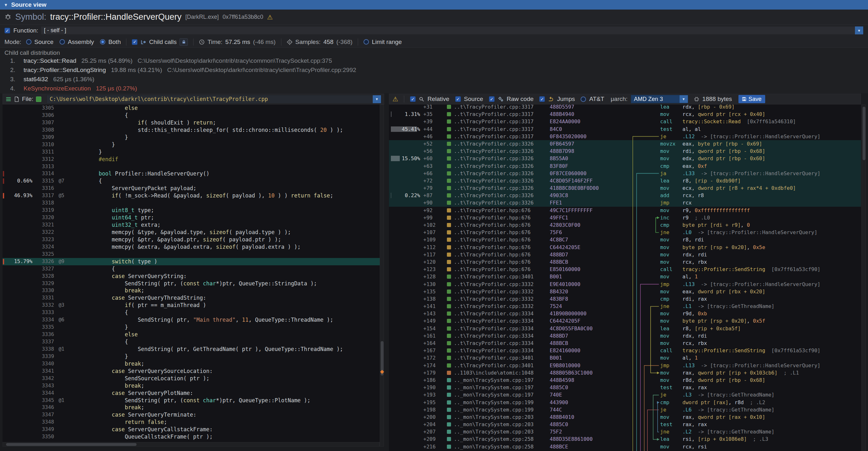  What do you see at coordinates (625, 137) in the screenshot?
I see `asm-row-+46: +46..t\TracyProfiler.cpp:33170F843502000…` at bounding box center [625, 137].